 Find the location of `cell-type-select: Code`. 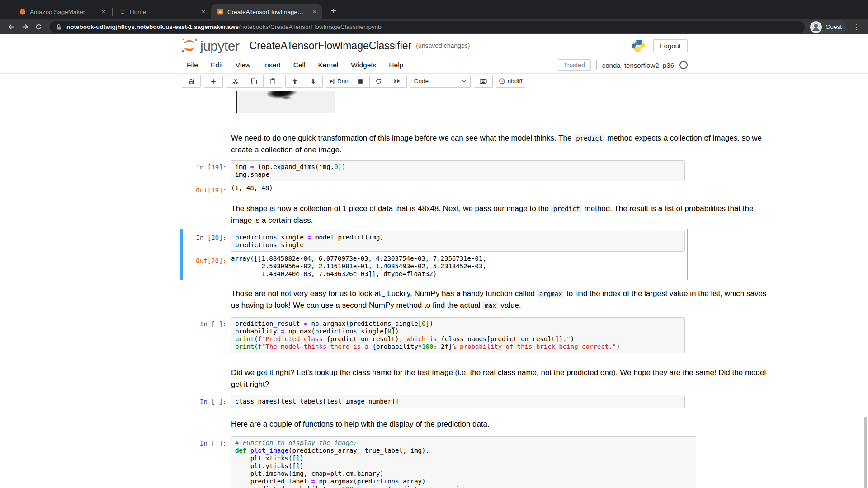

cell-type-select: Code is located at coordinates (440, 81).